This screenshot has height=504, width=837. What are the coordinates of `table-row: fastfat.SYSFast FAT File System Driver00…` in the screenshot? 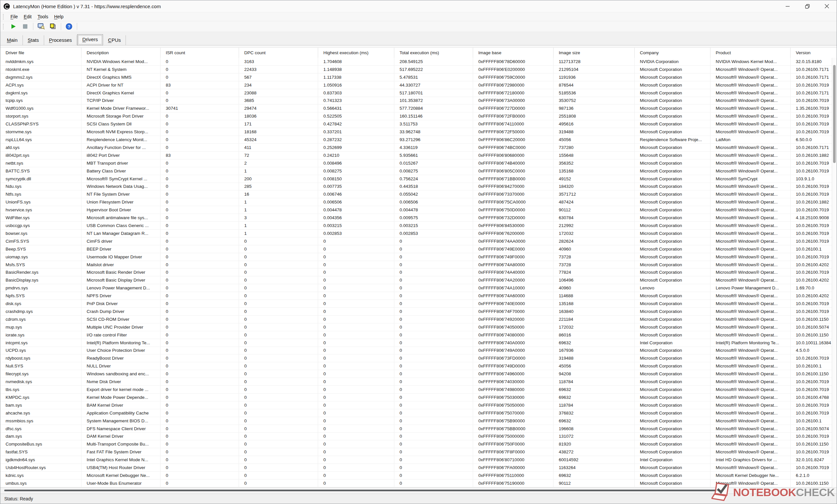 It's located at (418, 452).